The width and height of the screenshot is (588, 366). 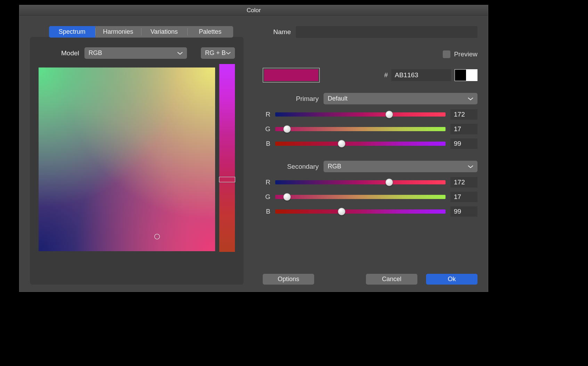 What do you see at coordinates (95, 53) in the screenshot?
I see `model-select-value: RGB` at bounding box center [95, 53].